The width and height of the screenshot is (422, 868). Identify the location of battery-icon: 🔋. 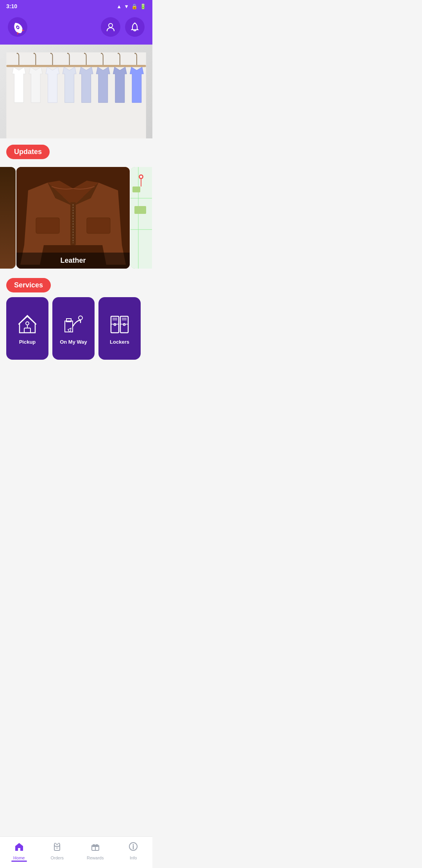
(143, 6).